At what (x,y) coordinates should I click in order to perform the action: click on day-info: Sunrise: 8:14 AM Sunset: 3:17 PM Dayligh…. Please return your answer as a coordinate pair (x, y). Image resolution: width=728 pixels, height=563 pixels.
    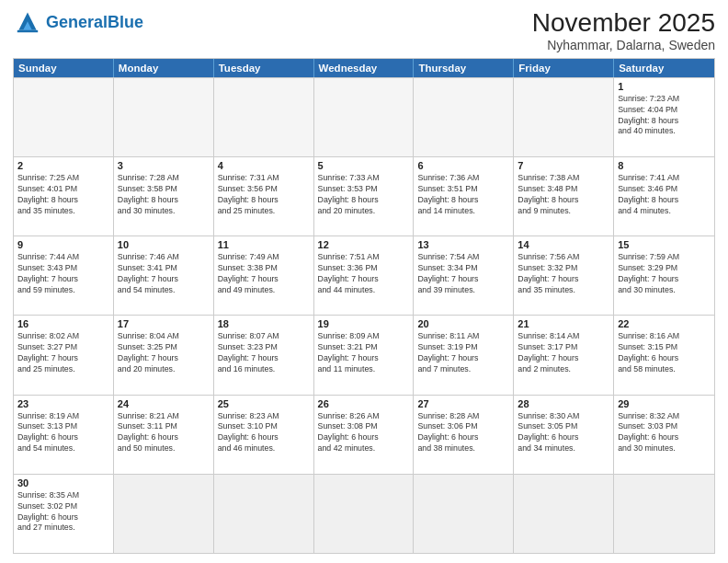
    Looking at the image, I should click on (563, 353).